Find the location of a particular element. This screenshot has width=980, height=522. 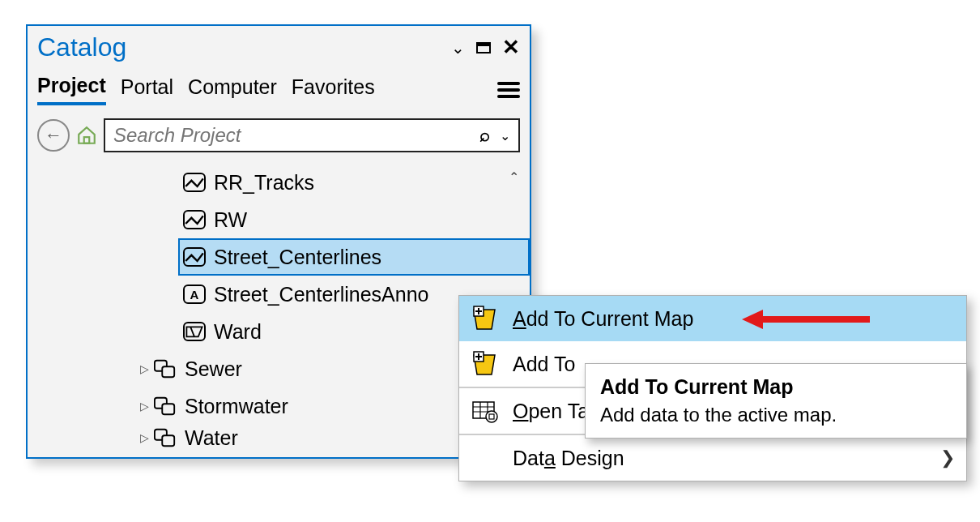

menu-item-label: Add To Current Map is located at coordinates (603, 319).